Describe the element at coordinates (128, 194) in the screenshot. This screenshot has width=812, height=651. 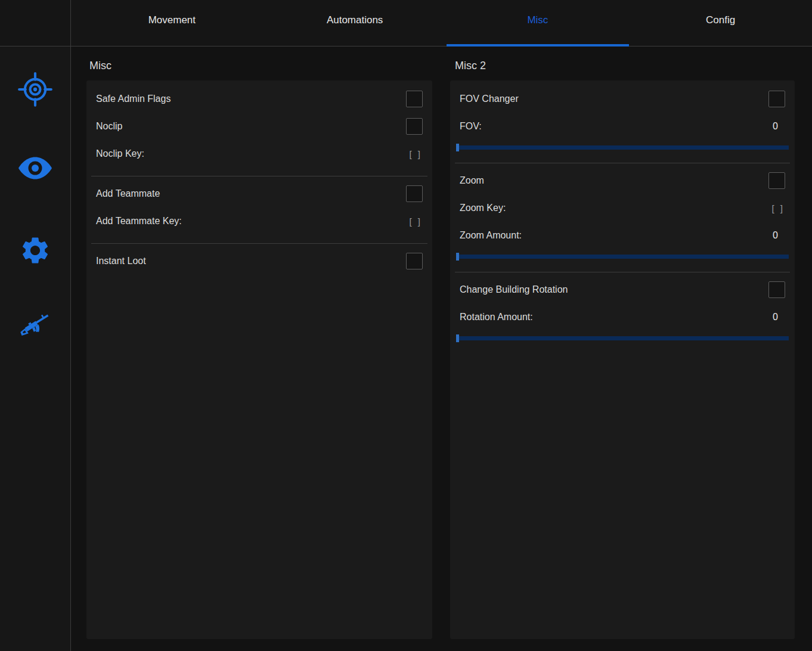
I see `add-teammate-label: Add Teammate` at that location.